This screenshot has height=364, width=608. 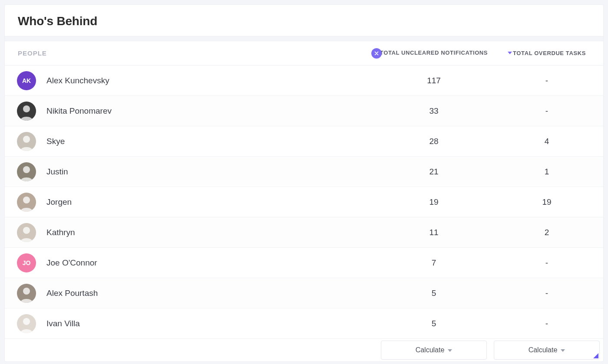 I want to click on x-icon, so click(x=377, y=53).